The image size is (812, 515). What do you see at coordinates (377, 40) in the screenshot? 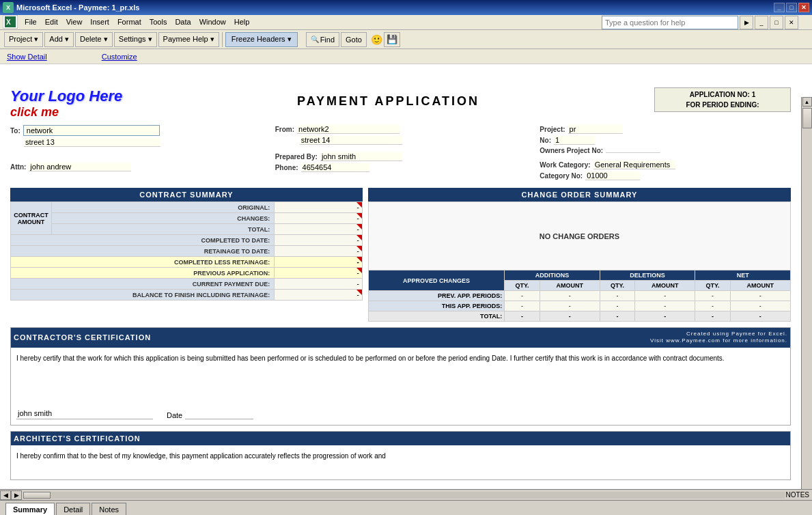
I see `smiley-icon: 🙂` at bounding box center [377, 40].